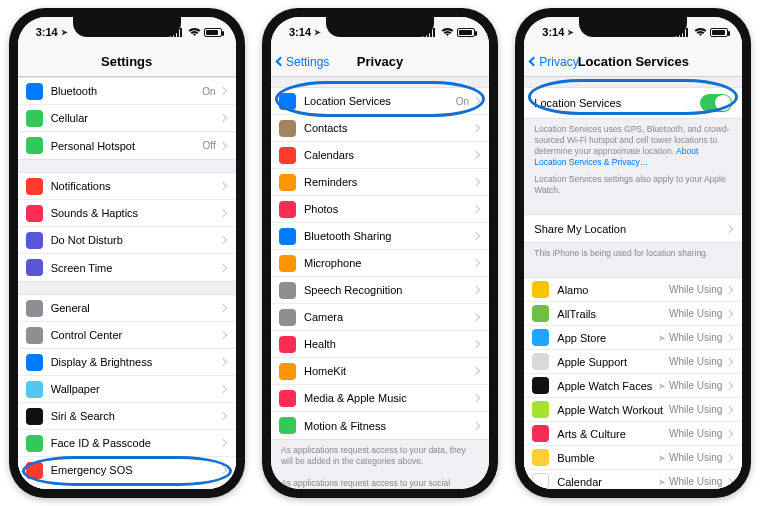 This screenshot has width=760, height=506. I want to click on toggle-label: Location Services, so click(616, 103).